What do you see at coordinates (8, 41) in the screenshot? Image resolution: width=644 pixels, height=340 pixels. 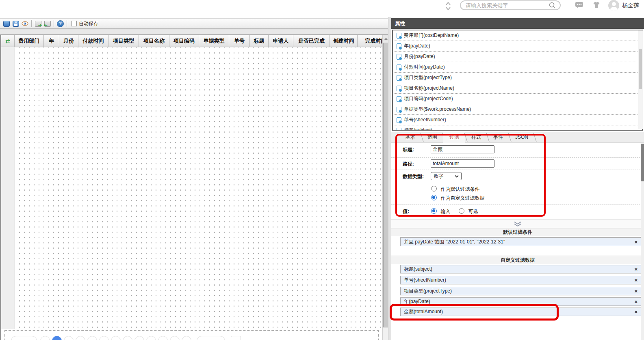 I see `refresh-icon: ⇄` at bounding box center [8, 41].